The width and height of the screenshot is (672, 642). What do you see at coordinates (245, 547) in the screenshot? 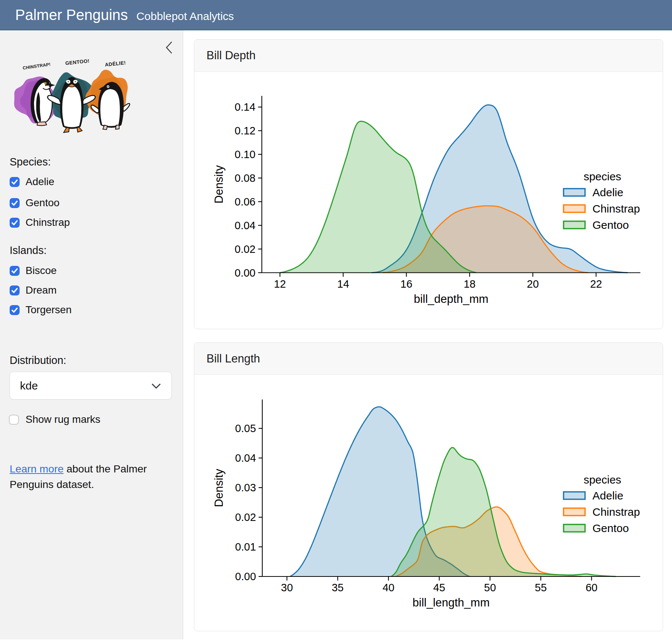
I see `svg-text: 0.01` at bounding box center [245, 547].